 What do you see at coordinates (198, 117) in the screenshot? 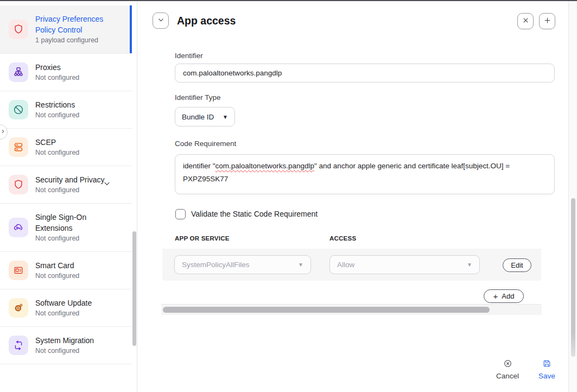
I see `identifier-type-value: Bundle ID` at bounding box center [198, 117].